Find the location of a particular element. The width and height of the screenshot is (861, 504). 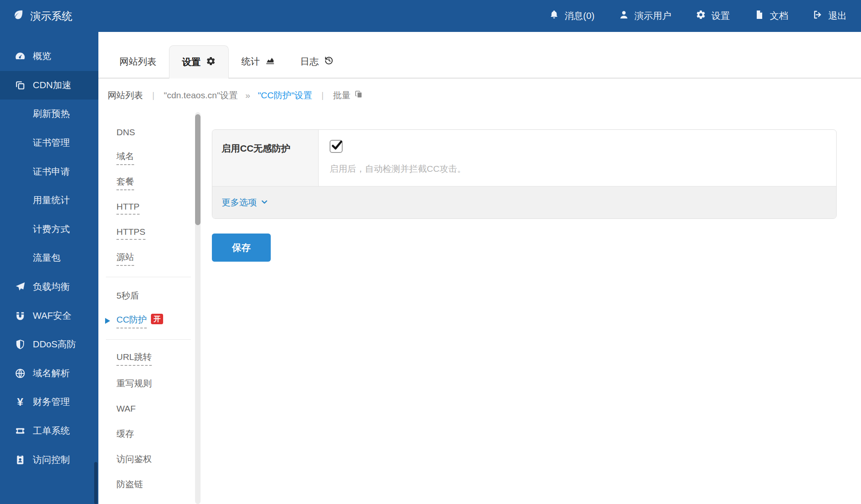

sidebar-item-tickets: 工单系统 is located at coordinates (49, 431).